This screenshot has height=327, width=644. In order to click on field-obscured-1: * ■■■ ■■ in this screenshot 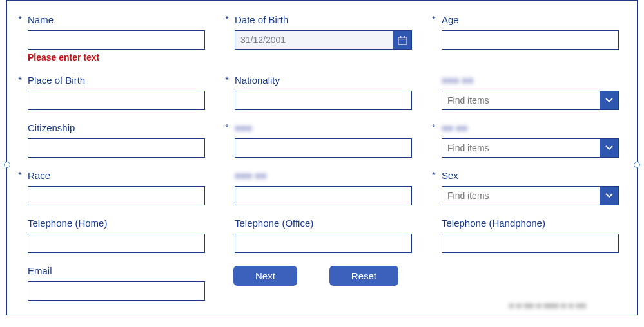, I will do `click(523, 91)`.